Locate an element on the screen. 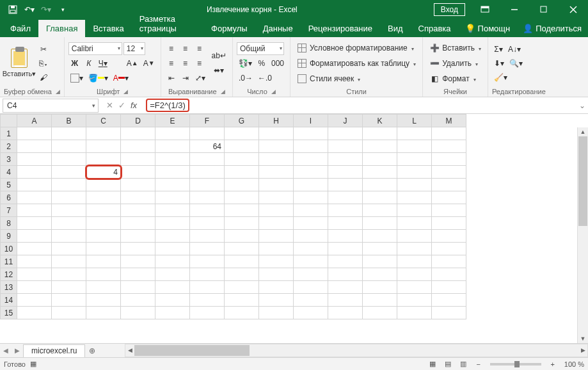 The image size is (588, 370). column-header: E is located at coordinates (173, 121).